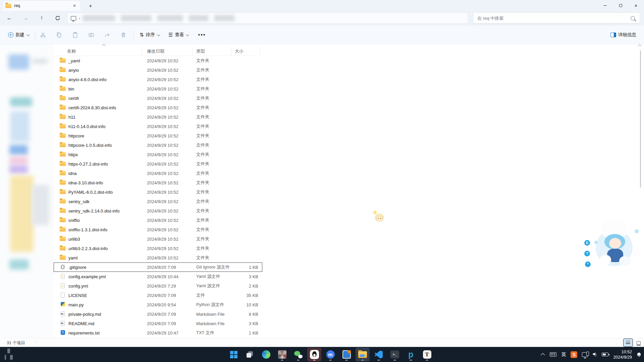 Image resolution: width=644 pixels, height=362 pixels. Describe the element at coordinates (314, 355) in the screenshot. I see `qq-icon` at that location.